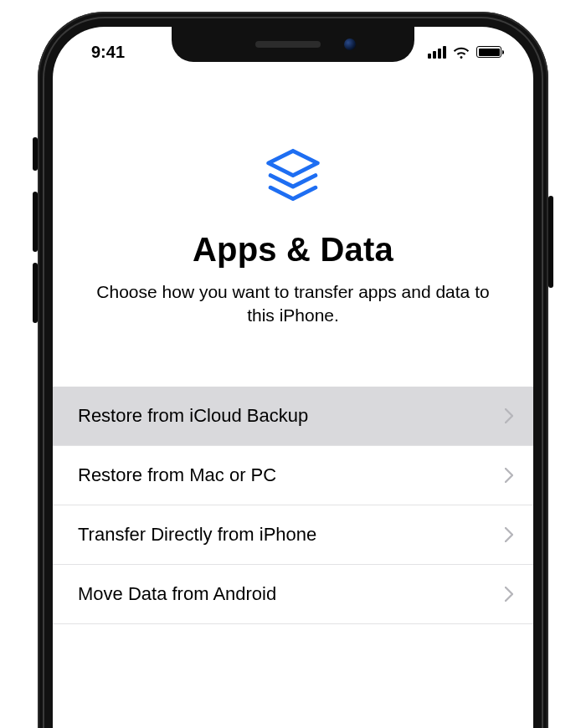 This screenshot has width=586, height=728. I want to click on status-time: 9:41, so click(108, 52).